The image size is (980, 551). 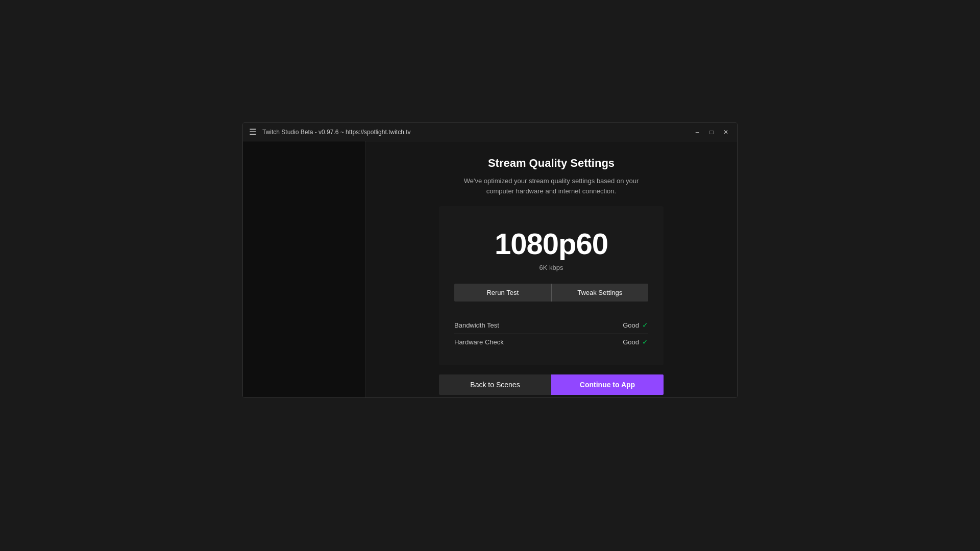 I want to click on bandwidth-status-text: Good, so click(x=631, y=325).